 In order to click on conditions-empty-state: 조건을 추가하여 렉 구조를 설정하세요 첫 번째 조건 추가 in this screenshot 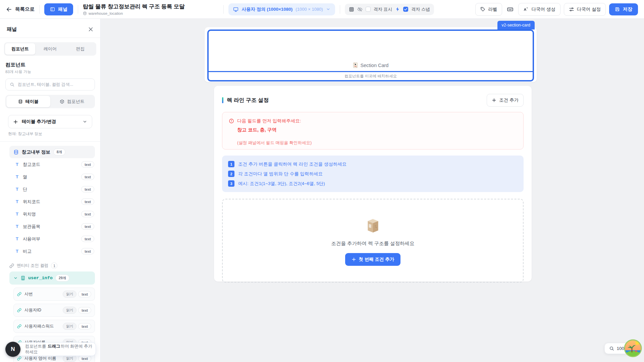, I will do `click(373, 241)`.